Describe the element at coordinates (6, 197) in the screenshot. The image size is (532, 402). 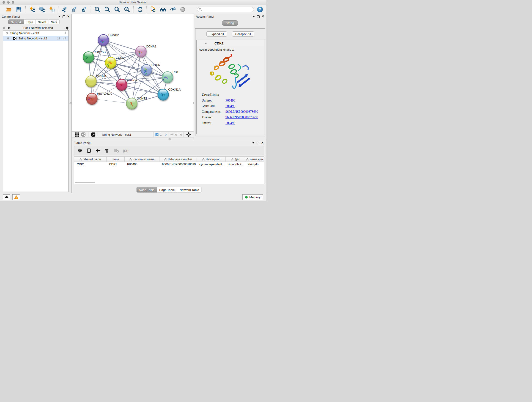
I see `cloud-status-button` at that location.